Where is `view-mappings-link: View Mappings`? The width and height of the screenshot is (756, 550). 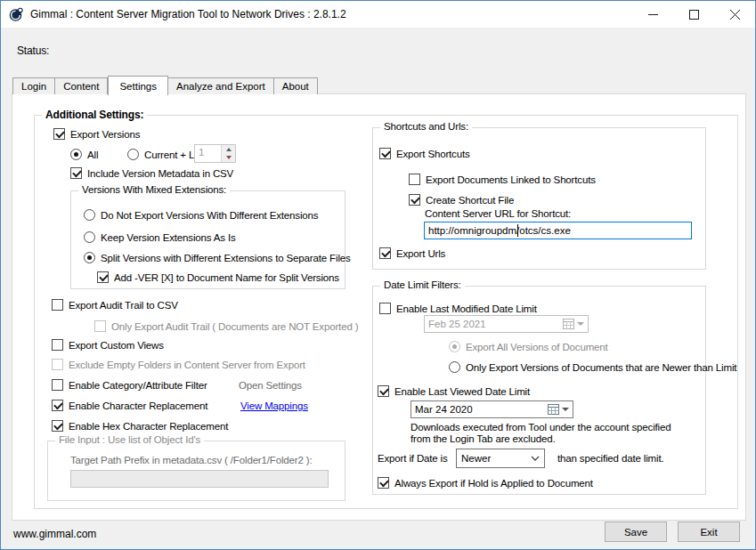 view-mappings-link: View Mappings is located at coordinates (274, 406).